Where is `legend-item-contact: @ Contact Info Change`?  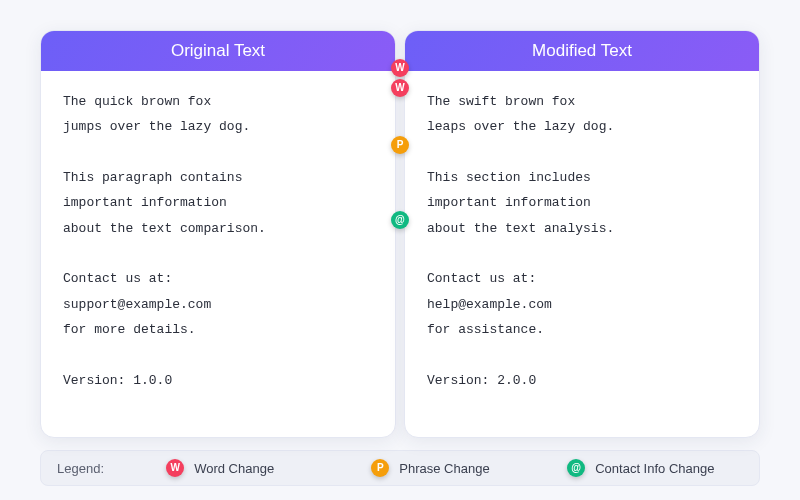
legend-item-contact: @ Contact Info Change is located at coordinates (641, 468).